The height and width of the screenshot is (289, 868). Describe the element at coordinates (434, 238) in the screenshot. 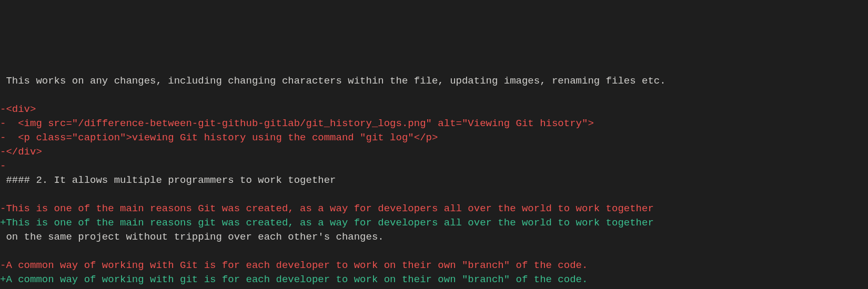

I see `diff-line-ctx: on the same project without tripping ove…` at that location.